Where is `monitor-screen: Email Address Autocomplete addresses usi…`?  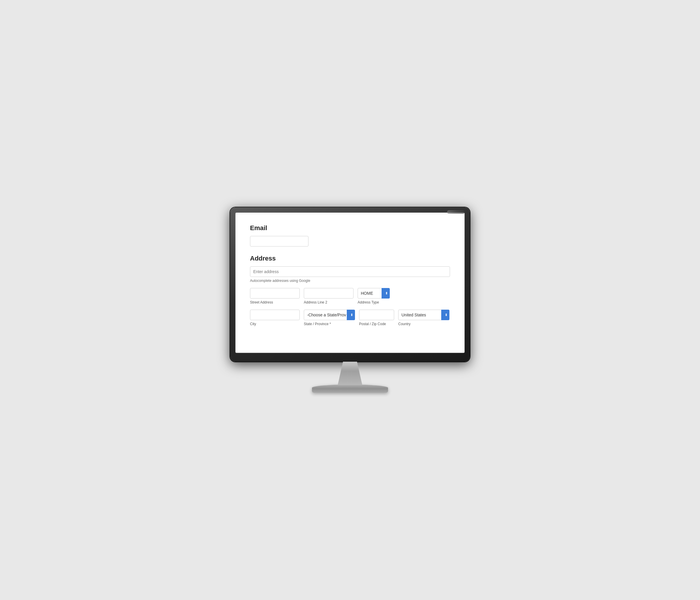 monitor-screen: Email Address Autocomplete addresses usi… is located at coordinates (350, 283).